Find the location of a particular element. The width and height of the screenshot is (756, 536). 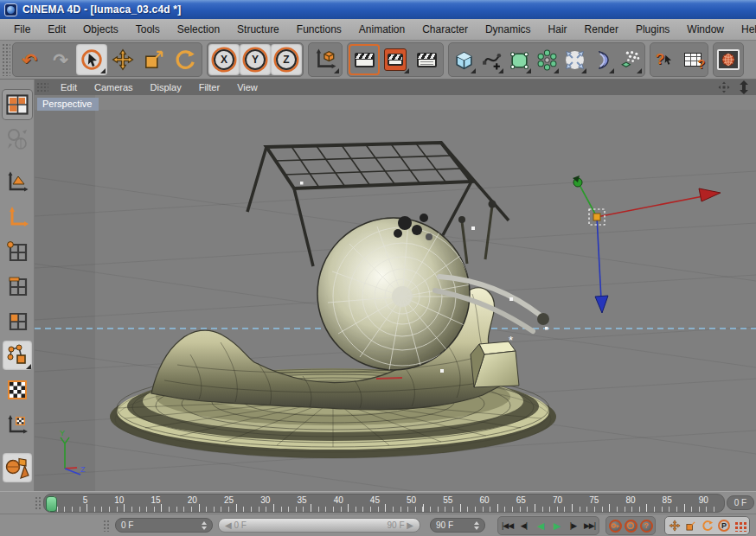

key-scale-toggle is located at coordinates (690, 526).